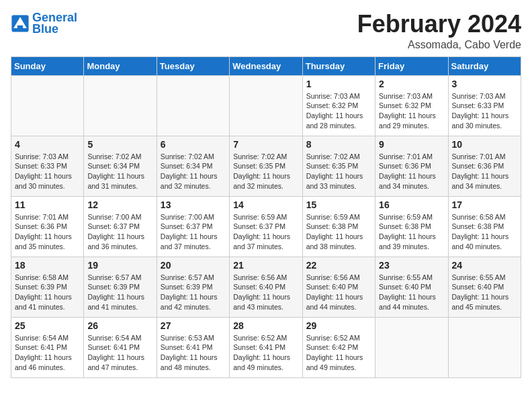  I want to click on calendar-cell: 19Sunrise: 6:57 AM Sunset: 6:39 PM Dayli…, so click(120, 287).